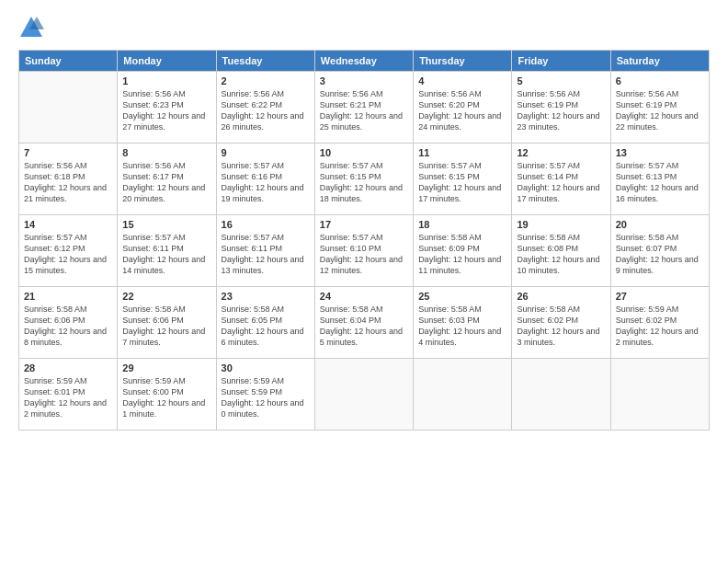  Describe the element at coordinates (167, 323) in the screenshot. I see `calendar-cell: 22Sunrise: 5:58 AMSunset: 6:06 PMDayligh…` at that location.